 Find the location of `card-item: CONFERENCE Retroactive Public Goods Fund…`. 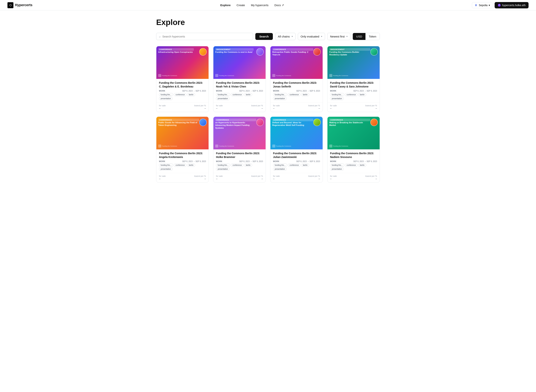

card-item: CONFERENCE Retroactive Public Goods Fund… is located at coordinates (296, 79).